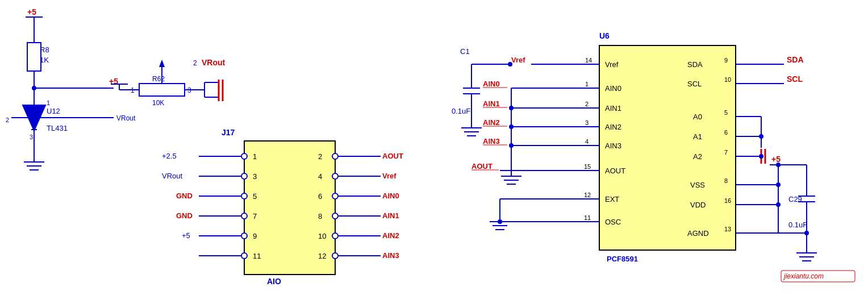 The height and width of the screenshot is (291, 868). I want to click on r62-value: 10K, so click(158, 103).